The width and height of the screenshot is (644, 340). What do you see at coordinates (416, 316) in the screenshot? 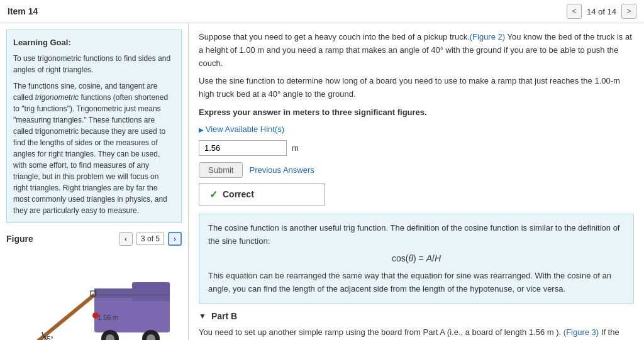
I see `part-b-header: ▼ Part B` at bounding box center [416, 316].